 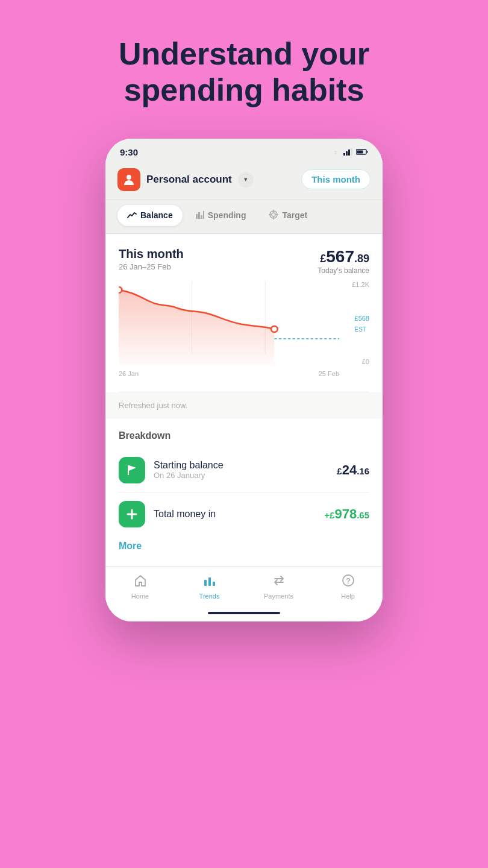 What do you see at coordinates (343, 261) in the screenshot?
I see `chart-amount-group: £567.89 Today's balance` at bounding box center [343, 261].